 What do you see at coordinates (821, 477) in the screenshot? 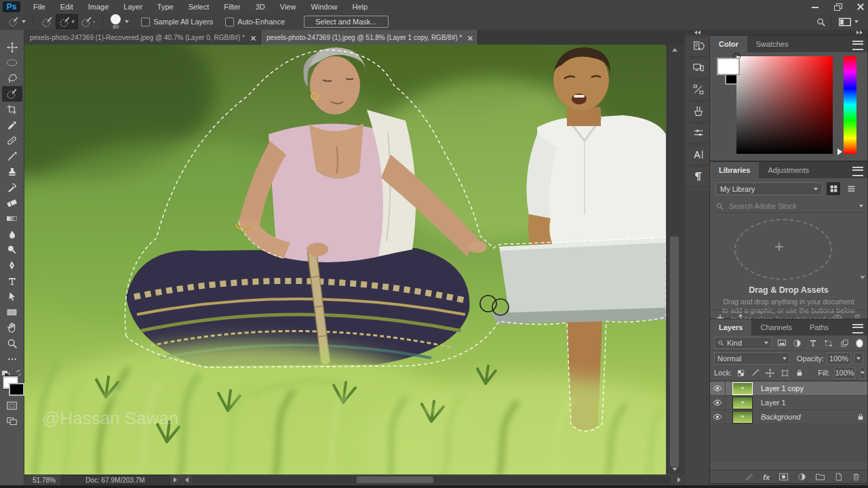
I see `new-group-icon` at bounding box center [821, 477].